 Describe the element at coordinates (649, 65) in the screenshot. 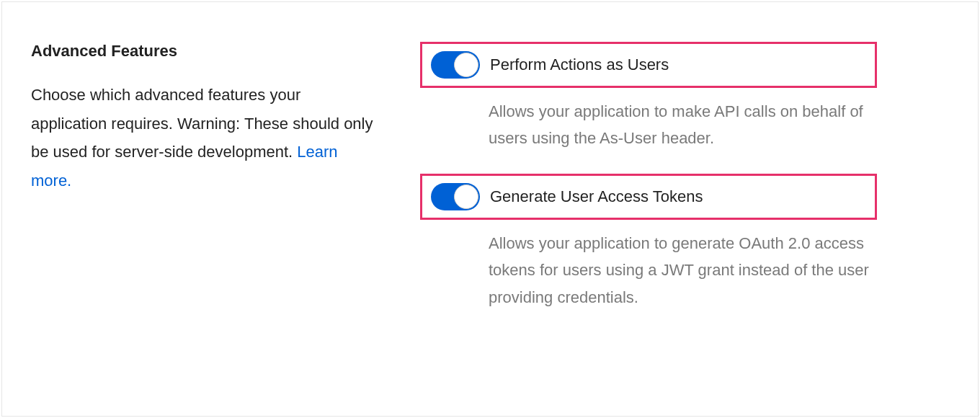

I see `feature-row-perform-actions: Perform Actions as Users` at that location.